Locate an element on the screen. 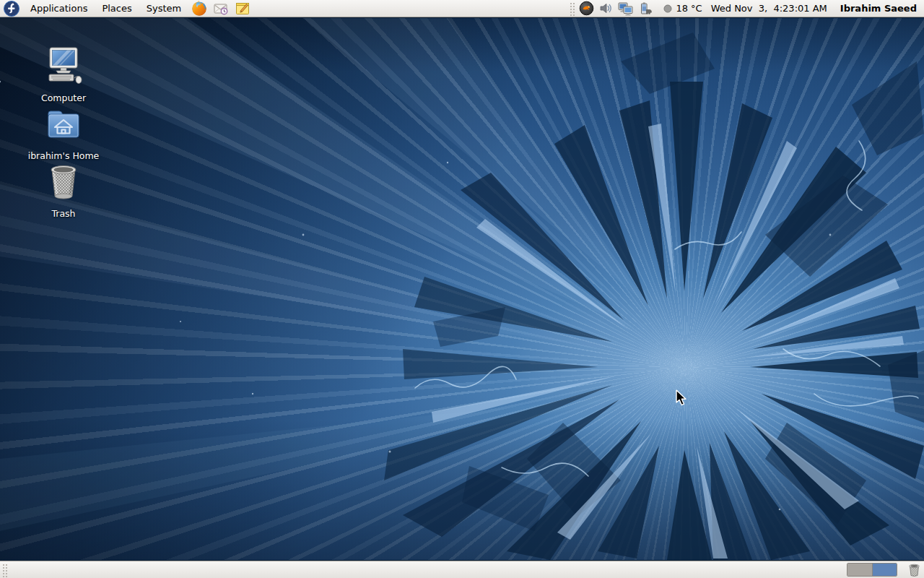  home-folder-icon is located at coordinates (64, 124).